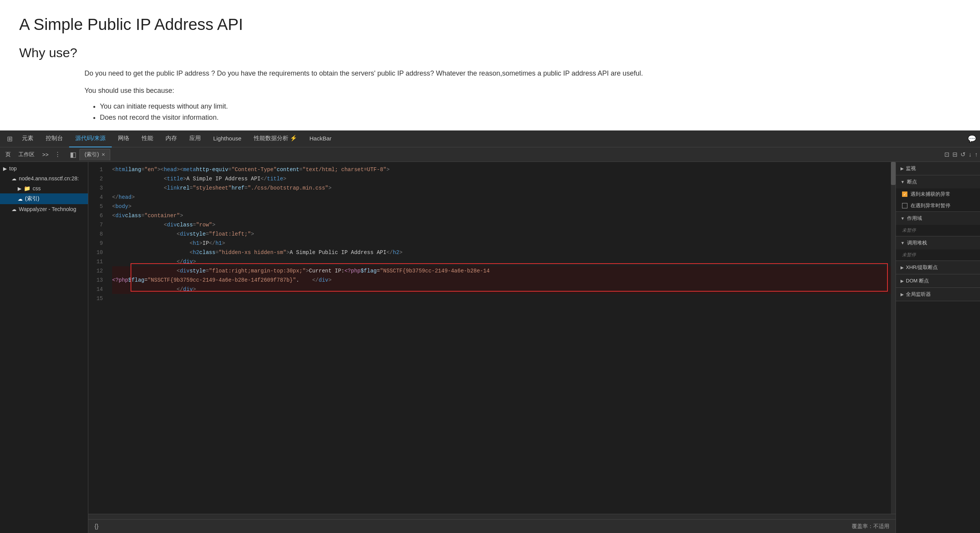 This screenshot has width=980, height=533. What do you see at coordinates (902, 218) in the screenshot?
I see `scope-arrow-icon: ▼` at bounding box center [902, 218].